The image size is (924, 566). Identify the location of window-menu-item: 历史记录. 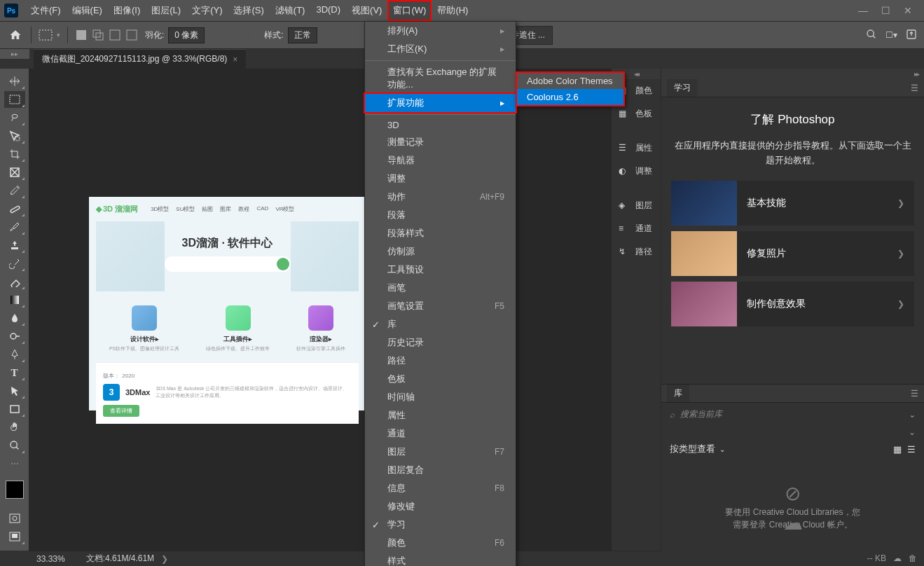
(440, 343).